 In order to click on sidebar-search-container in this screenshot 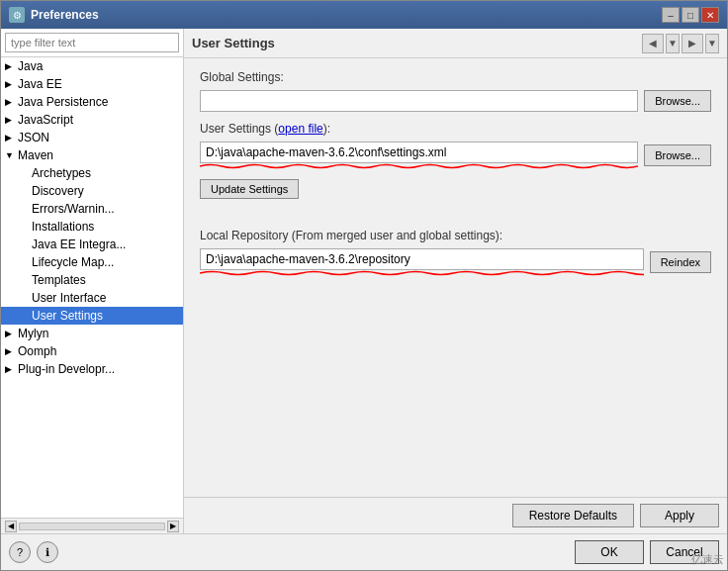, I will do `click(92, 44)`.